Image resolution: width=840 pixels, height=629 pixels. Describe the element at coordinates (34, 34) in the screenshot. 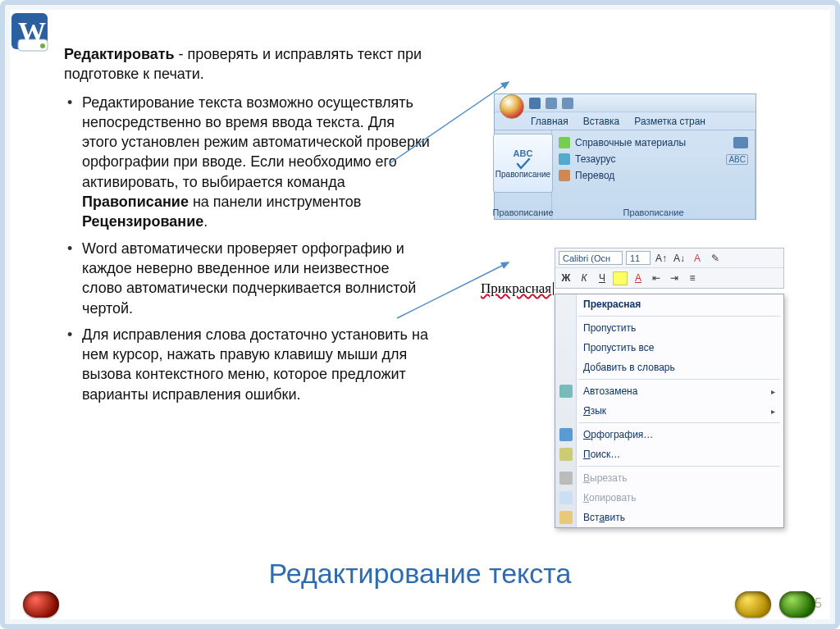

I see `word-logo-icon: W` at that location.